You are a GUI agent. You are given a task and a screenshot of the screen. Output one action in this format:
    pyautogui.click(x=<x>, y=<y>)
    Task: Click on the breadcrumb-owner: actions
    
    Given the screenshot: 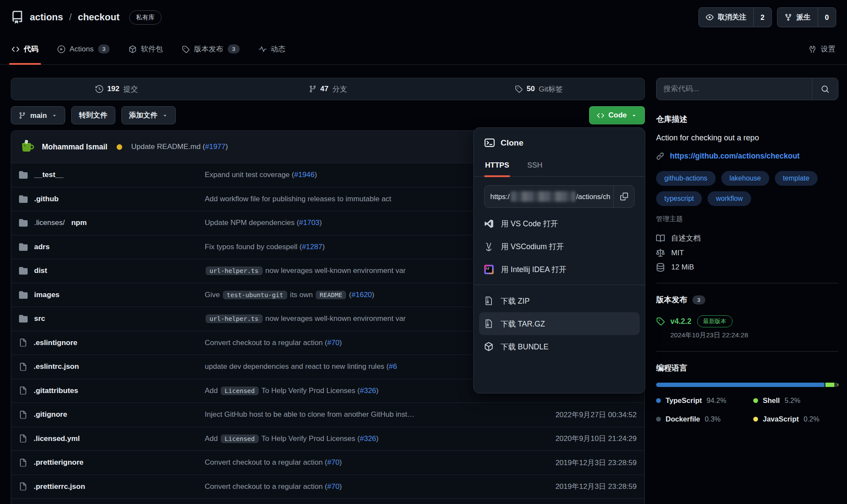 What is the action you would take?
    pyautogui.click(x=47, y=17)
    